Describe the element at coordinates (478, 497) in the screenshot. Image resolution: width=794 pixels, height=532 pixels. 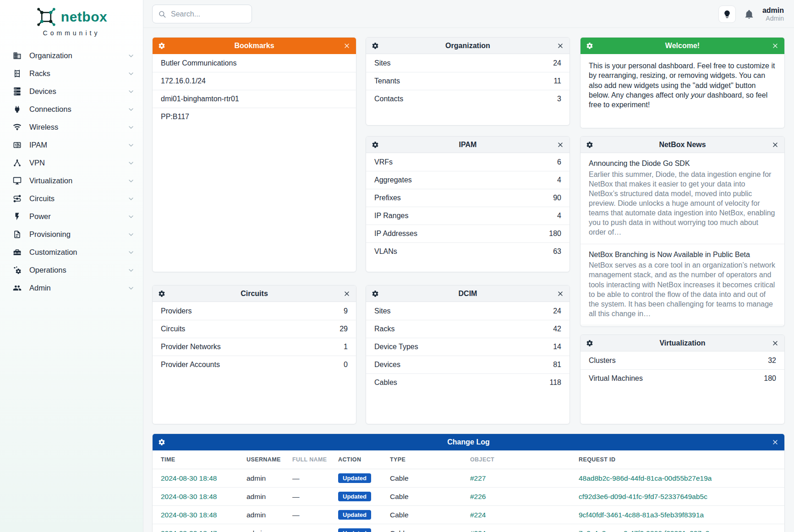
I see `changelog-object-link: #226` at that location.